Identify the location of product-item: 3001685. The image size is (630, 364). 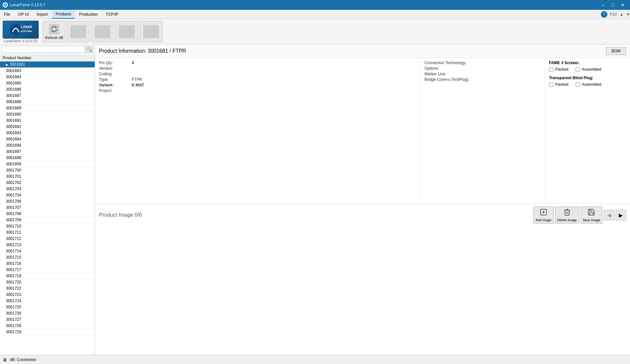
(47, 83).